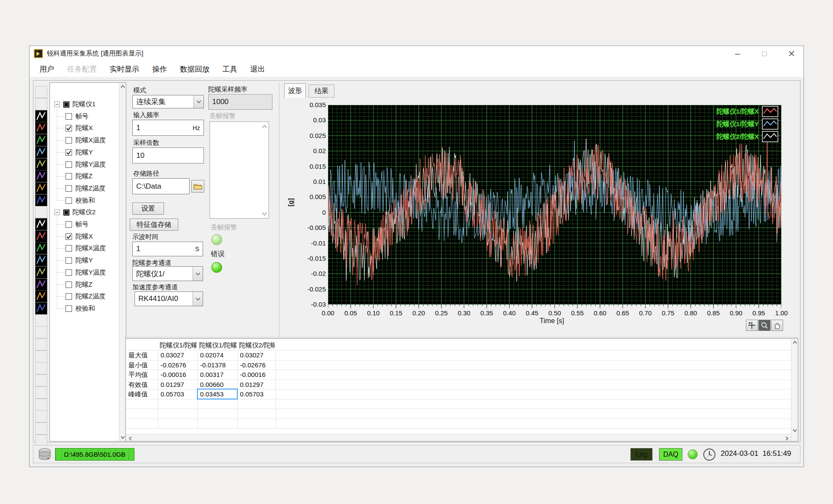 The image size is (833, 504). What do you see at coordinates (89, 213) in the screenshot?
I see `tree-group: 陀螺仪2` at bounding box center [89, 213].